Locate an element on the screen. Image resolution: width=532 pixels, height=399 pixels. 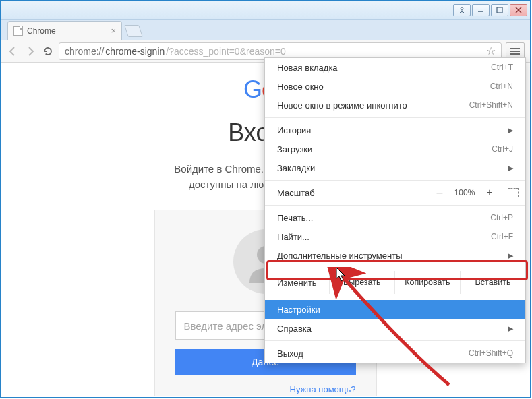
help-link: Нужна помощь? is located at coordinates (323, 390).